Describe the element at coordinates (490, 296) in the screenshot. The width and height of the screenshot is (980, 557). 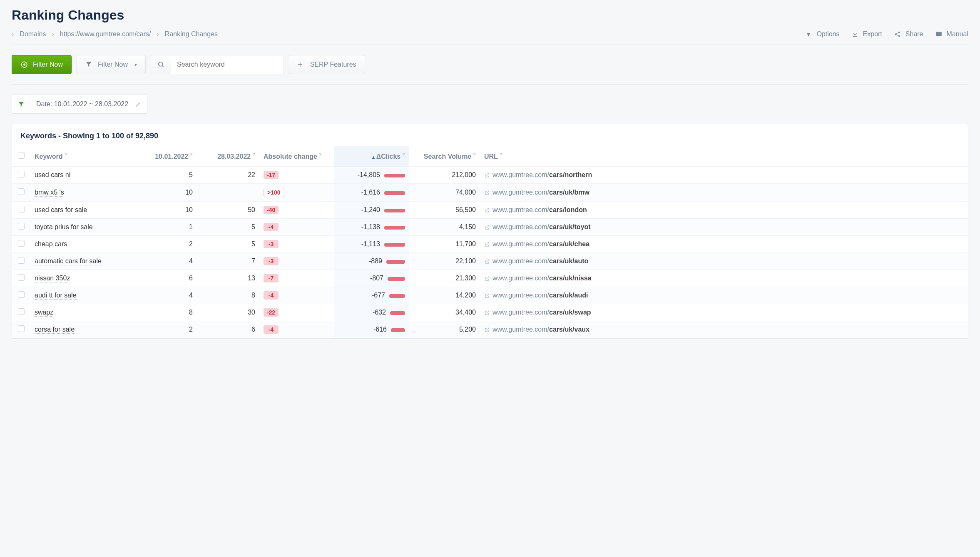
I see `table-row: audi tt for sale48-4-67714,200www.gumtre…` at that location.